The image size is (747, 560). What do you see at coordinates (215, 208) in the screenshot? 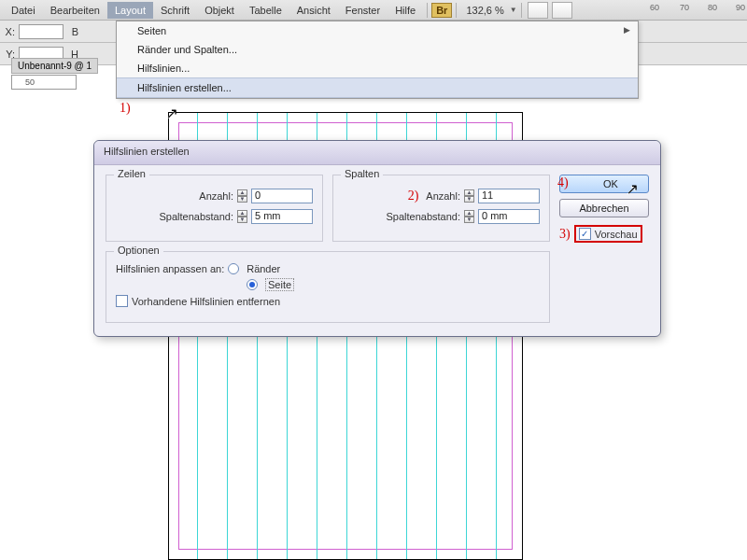
I see `rows-group: Zeilen Anzahl: ▲▼ 0 Spaltenabstand: ▲▼ 5…` at bounding box center [215, 208].